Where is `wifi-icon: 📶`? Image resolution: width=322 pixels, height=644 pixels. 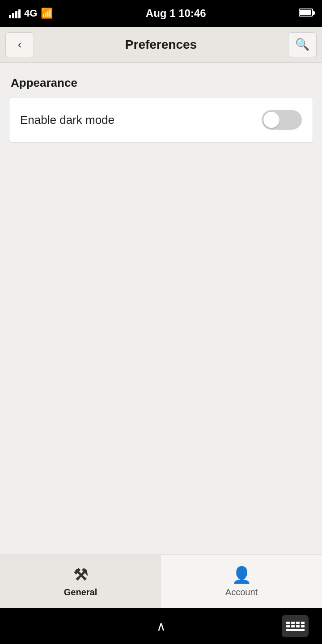
wifi-icon: 📶 is located at coordinates (47, 13).